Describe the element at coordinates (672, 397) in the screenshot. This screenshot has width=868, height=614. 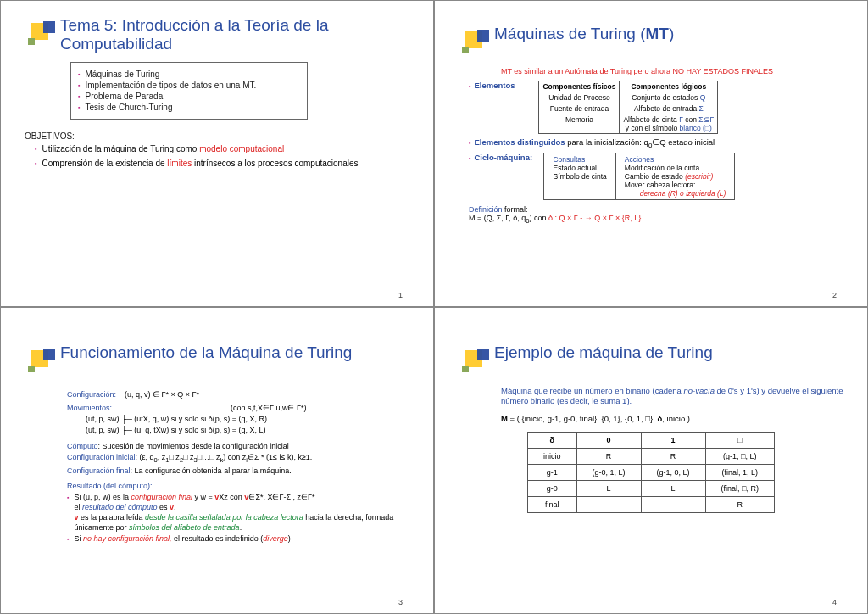
I see `example-description: Máquina que recibe un número en binario …` at that location.